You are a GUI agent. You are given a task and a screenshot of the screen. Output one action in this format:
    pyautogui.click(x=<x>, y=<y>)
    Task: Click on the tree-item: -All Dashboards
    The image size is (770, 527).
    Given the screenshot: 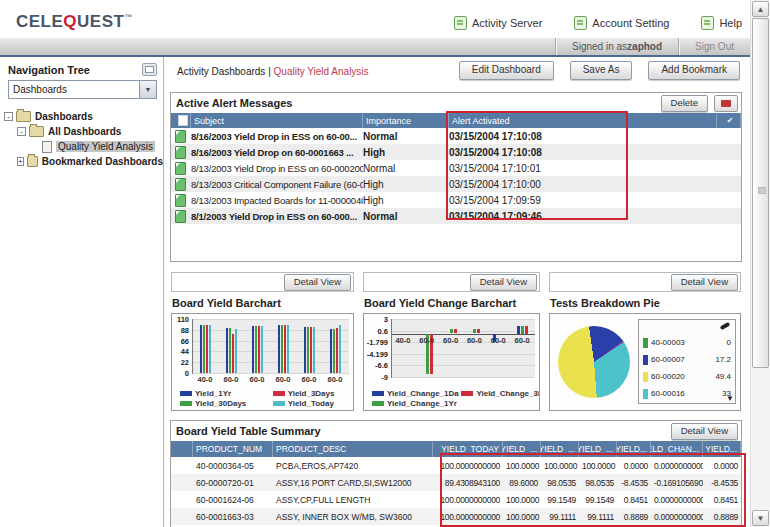 What is the action you would take?
    pyautogui.click(x=82, y=132)
    